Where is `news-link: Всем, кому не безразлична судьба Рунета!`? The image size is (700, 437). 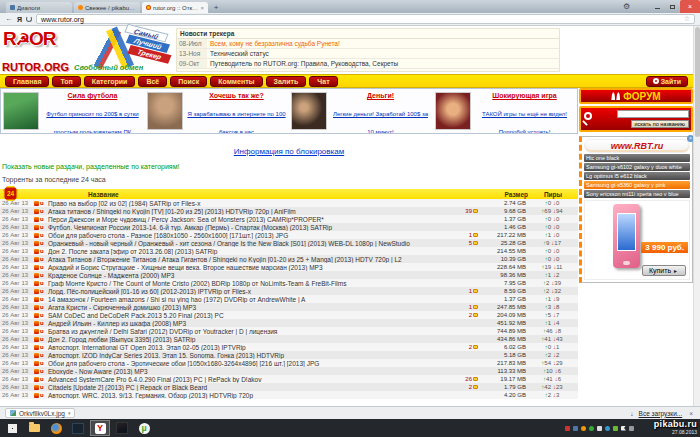 news-link: Всем, кому не безразлична судьба Рунета! is located at coordinates (275, 44).